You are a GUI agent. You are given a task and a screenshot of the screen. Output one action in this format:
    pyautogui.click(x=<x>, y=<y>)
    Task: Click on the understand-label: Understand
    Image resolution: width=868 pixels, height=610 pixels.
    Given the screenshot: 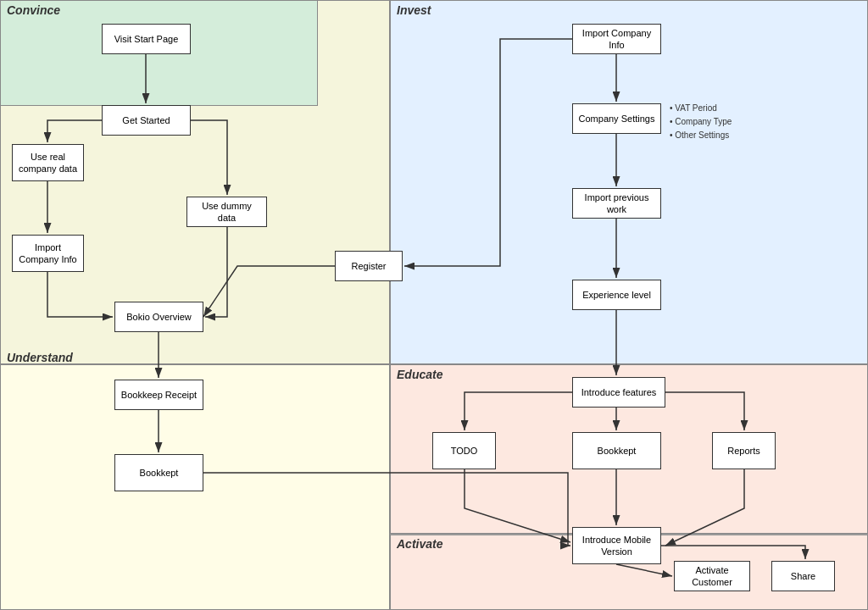 What is the action you would take?
    pyautogui.click(x=40, y=358)
    